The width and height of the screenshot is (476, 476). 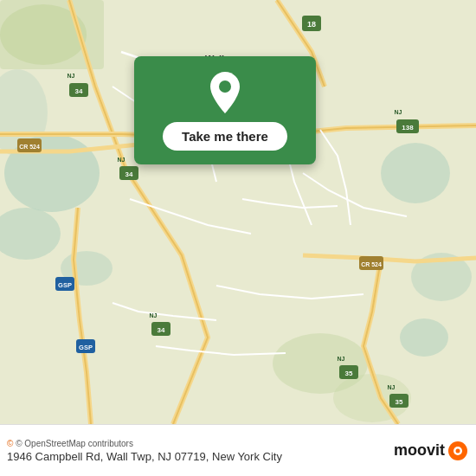 What do you see at coordinates (74, 443) in the screenshot?
I see `osm-credit-text: © OpenStreetMap contributors` at bounding box center [74, 443].